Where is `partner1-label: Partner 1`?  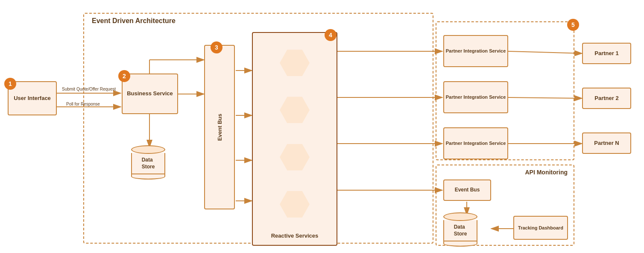
partner1-label: Partner 1 is located at coordinates (606, 54).